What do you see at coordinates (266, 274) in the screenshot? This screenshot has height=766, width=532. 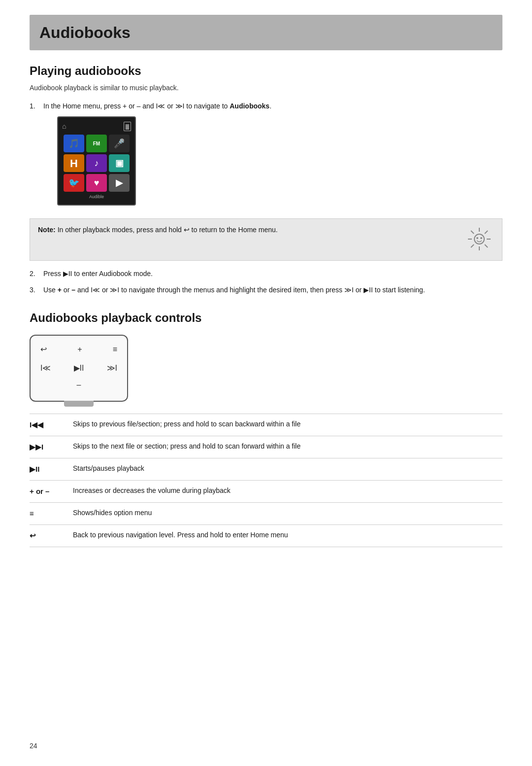 I see `step-2: 2. Press ▶II to enter Audiobook mode.` at bounding box center [266, 274].